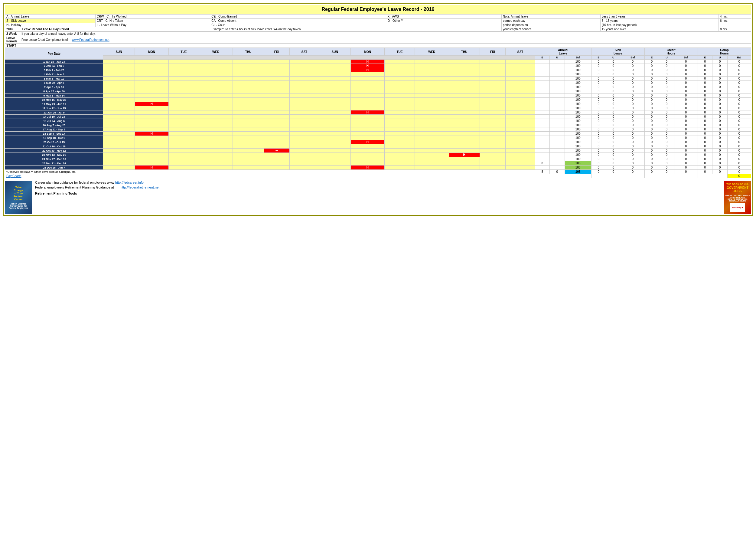 The height and width of the screenshot is (548, 756). I want to click on table-row: 7 Apr 3 - Apr 16100000000000, so click(378, 87).